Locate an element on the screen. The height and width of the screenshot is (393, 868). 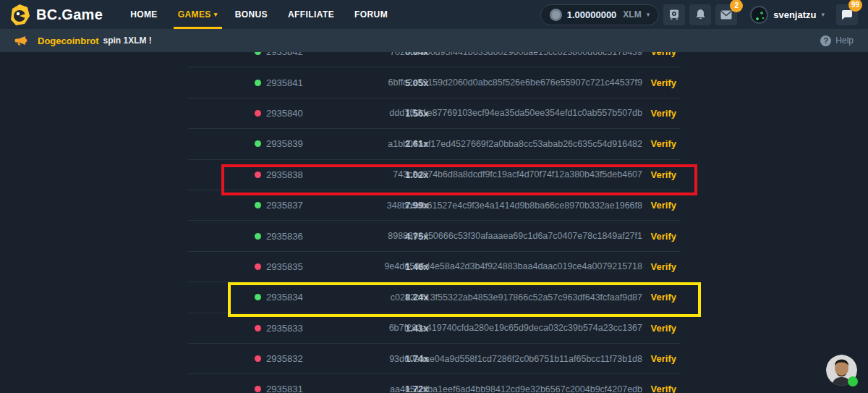
balance-amount: 1.00000000 is located at coordinates (592, 14).